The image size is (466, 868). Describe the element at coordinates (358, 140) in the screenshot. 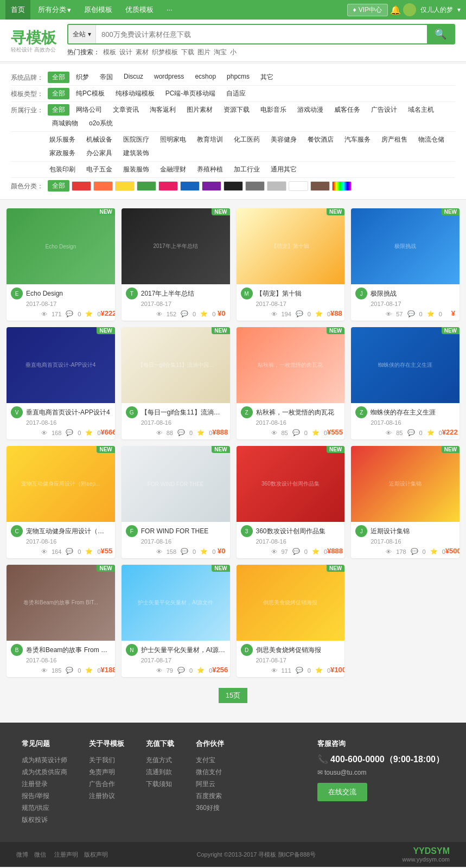

I see `filter-ind-car: 汽车服务` at that location.